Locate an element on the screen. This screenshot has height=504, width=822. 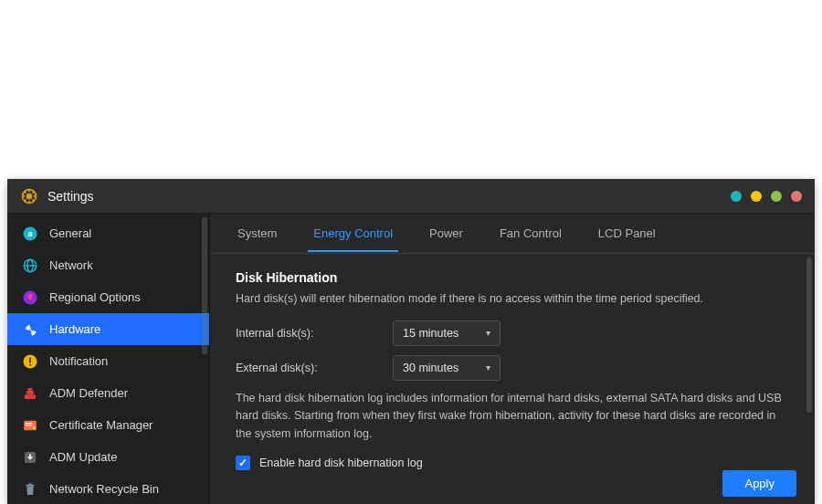
notification-icon is located at coordinates (30, 362).